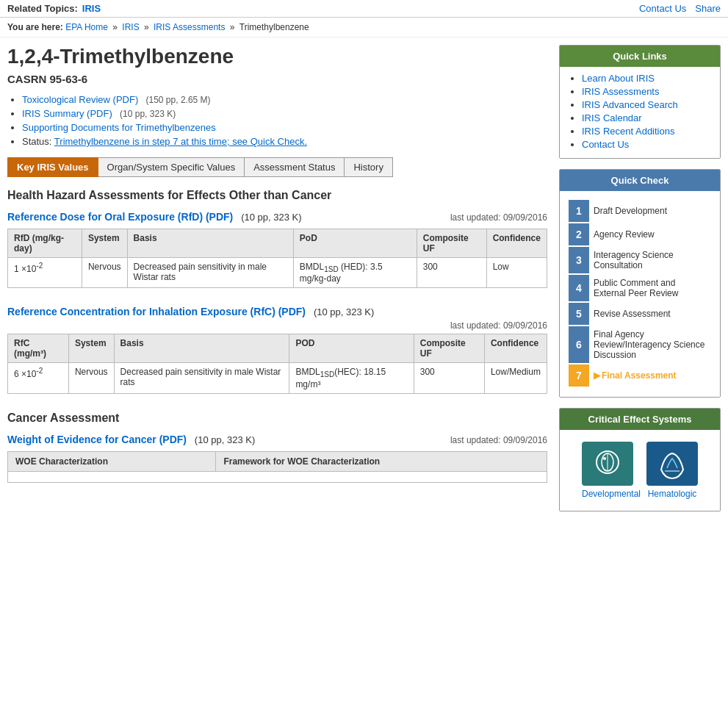 This screenshot has height=704, width=728. What do you see at coordinates (640, 288) in the screenshot?
I see `qc-step-4: 4 Public Comment and External Peer Revie…` at bounding box center [640, 288].